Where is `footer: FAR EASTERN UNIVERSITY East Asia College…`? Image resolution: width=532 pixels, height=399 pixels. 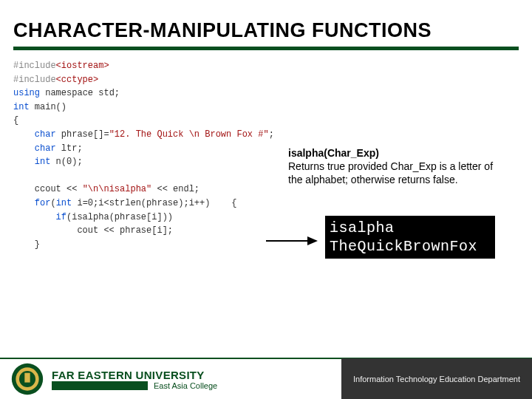 footer: FAR EASTERN UNIVERSITY East Asia College… is located at coordinates (266, 378).